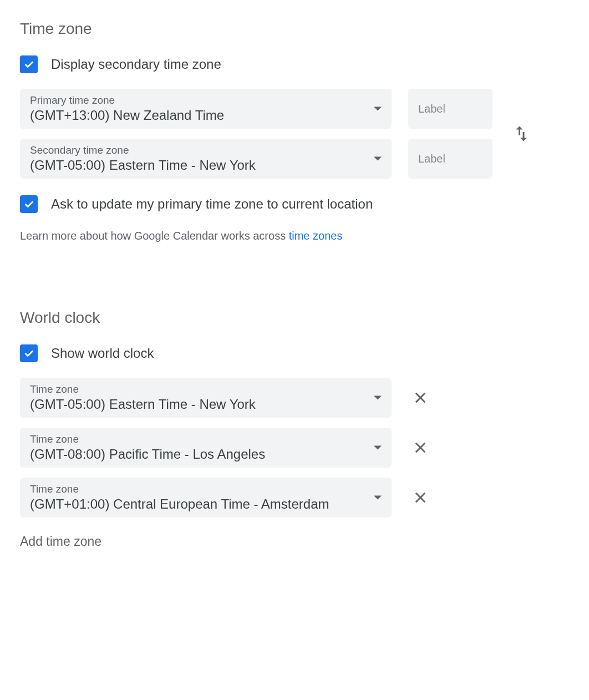  What do you see at coordinates (294, 204) in the screenshot?
I see `ask-update-checkbox-row: Ask to update my primary time zone to cu…` at bounding box center [294, 204].